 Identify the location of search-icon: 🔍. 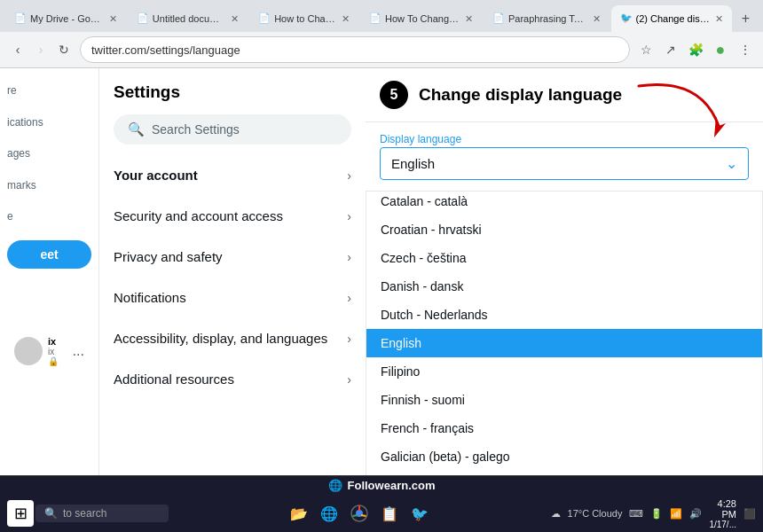
(137, 129).